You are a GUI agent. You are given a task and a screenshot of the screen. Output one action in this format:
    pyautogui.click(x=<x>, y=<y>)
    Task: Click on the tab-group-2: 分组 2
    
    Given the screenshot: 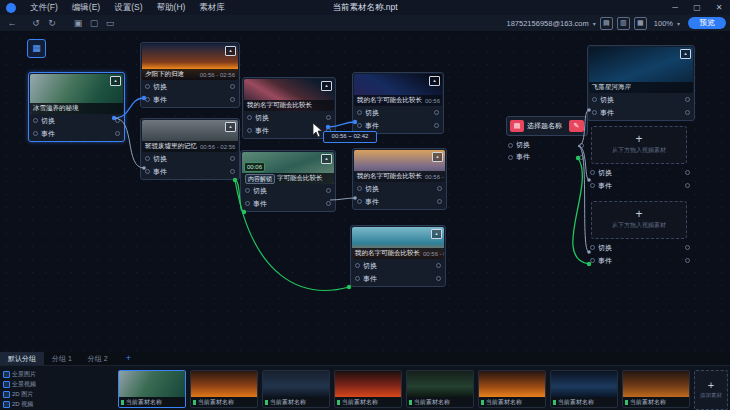 What is the action you would take?
    pyautogui.click(x=98, y=358)
    